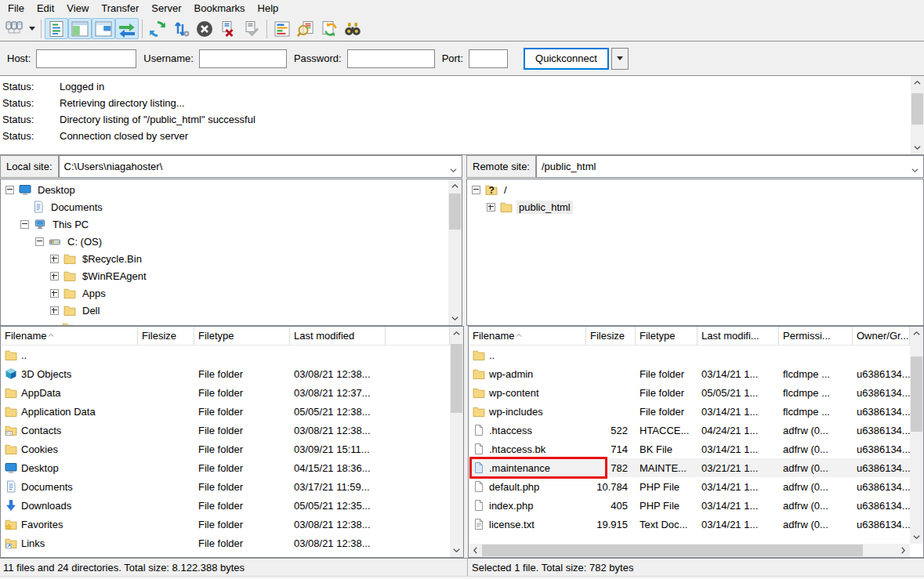 The height and width of the screenshot is (579, 924). What do you see at coordinates (695, 207) in the screenshot?
I see `tree-item-public-html: public_html` at bounding box center [695, 207].